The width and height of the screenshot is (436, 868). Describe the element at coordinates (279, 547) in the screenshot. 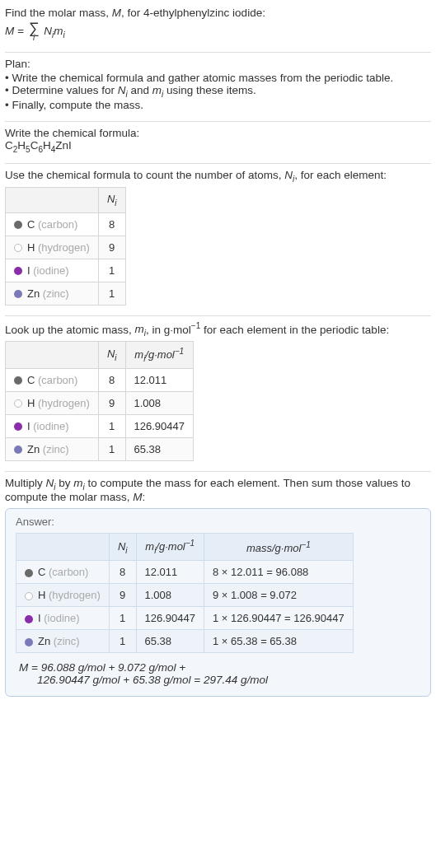

I see `col-mass: mass/g·mol−1` at that location.